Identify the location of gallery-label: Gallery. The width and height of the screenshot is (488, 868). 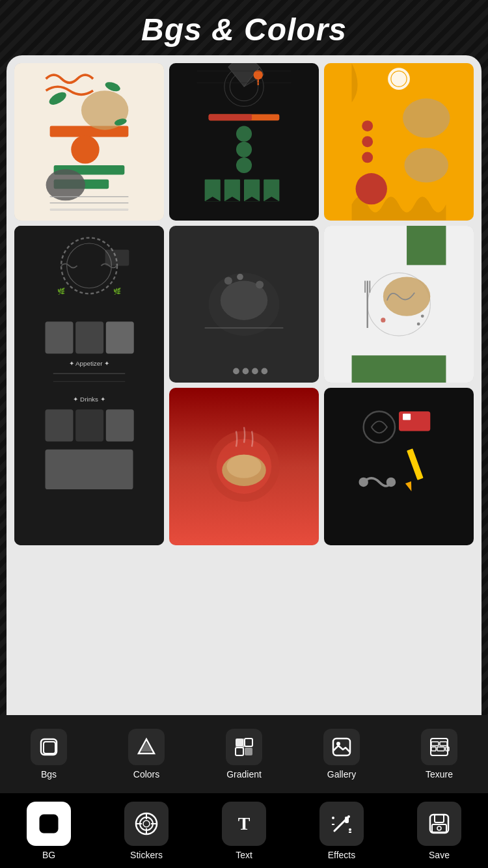
(342, 774).